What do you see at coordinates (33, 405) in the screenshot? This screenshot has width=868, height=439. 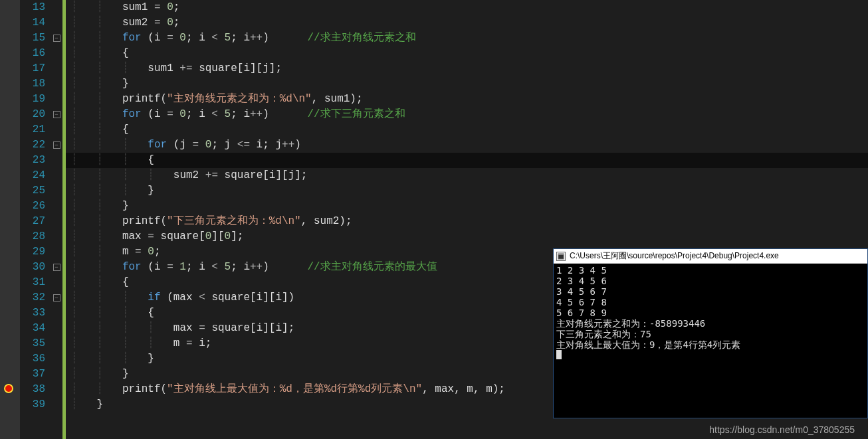 I see `line-number: 39` at bounding box center [33, 405].